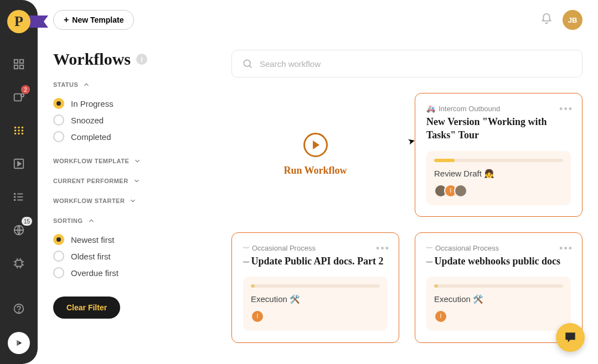  I want to click on workflow-card: ••• 〰 Occasional Process 〰 Update Public…, so click(316, 288).